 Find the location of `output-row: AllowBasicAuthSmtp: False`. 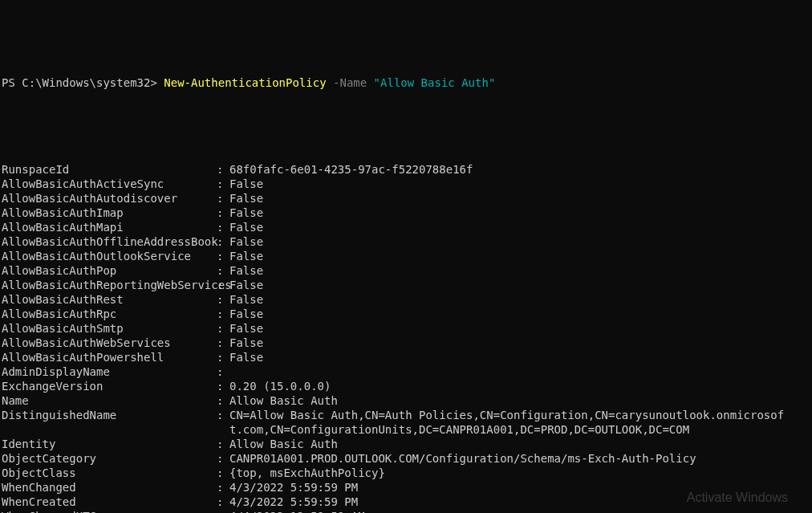

output-row: AllowBasicAuthSmtp: False is located at coordinates (406, 328).